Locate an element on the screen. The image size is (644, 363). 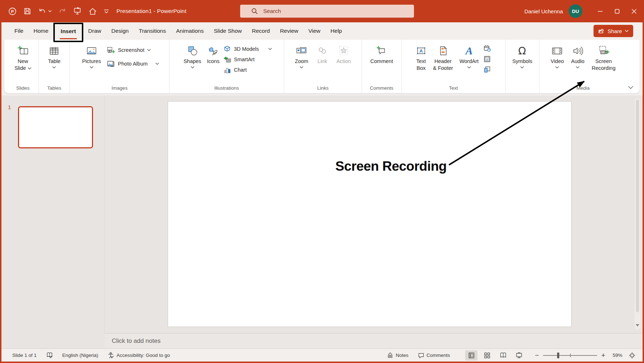
date-time-button is located at coordinates (488, 49).